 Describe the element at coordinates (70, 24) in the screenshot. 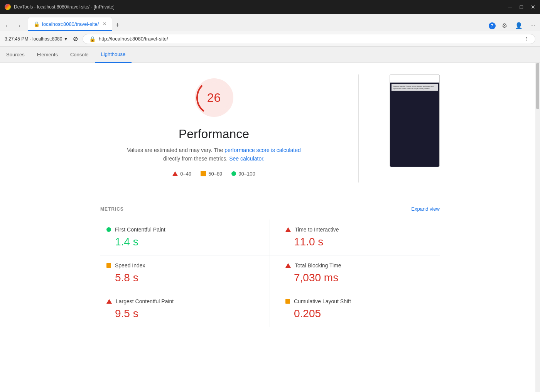

I see `tab-label: localhost:8080/travel-site/` at that location.